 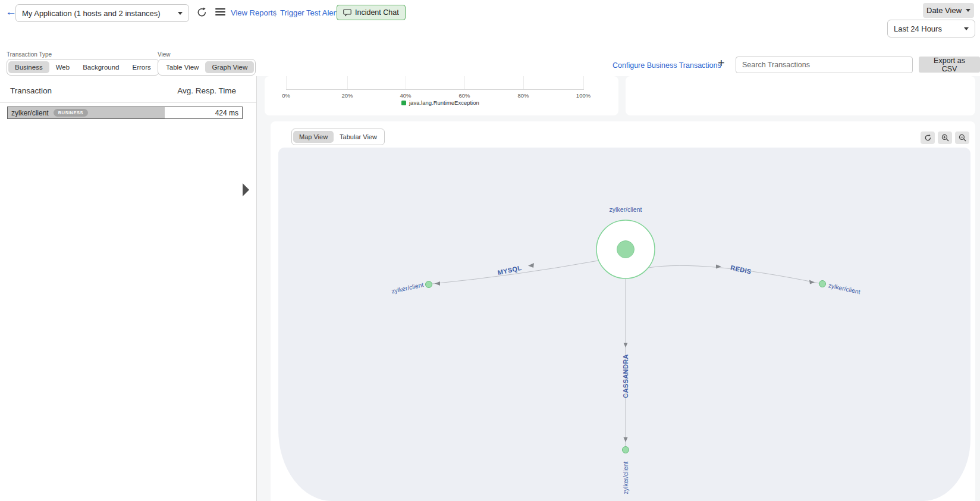 I want to click on time-range-value: Last 24 Hours, so click(x=918, y=29).